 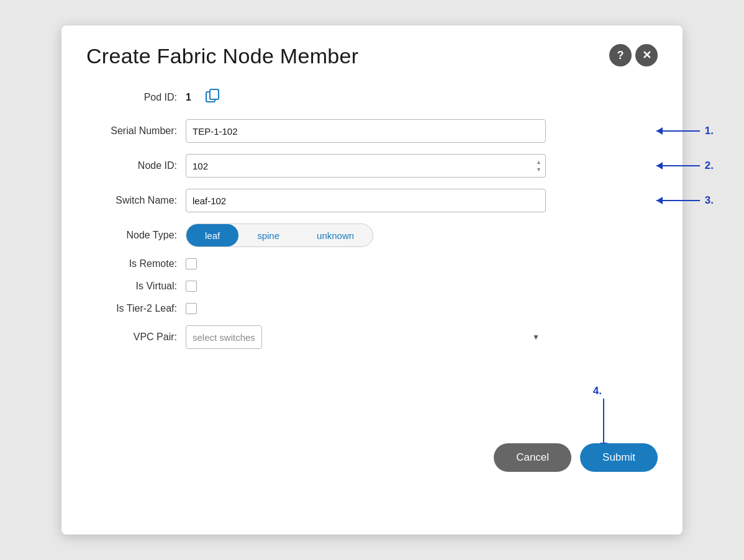 What do you see at coordinates (620, 55) in the screenshot?
I see `help-button: ?` at bounding box center [620, 55].